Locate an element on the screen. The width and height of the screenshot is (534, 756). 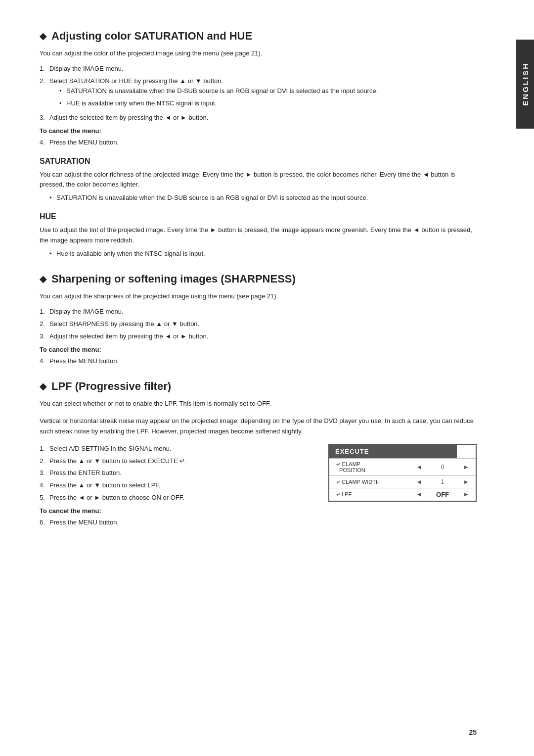
side-tab-label: ENGLISH is located at coordinates (525, 84).